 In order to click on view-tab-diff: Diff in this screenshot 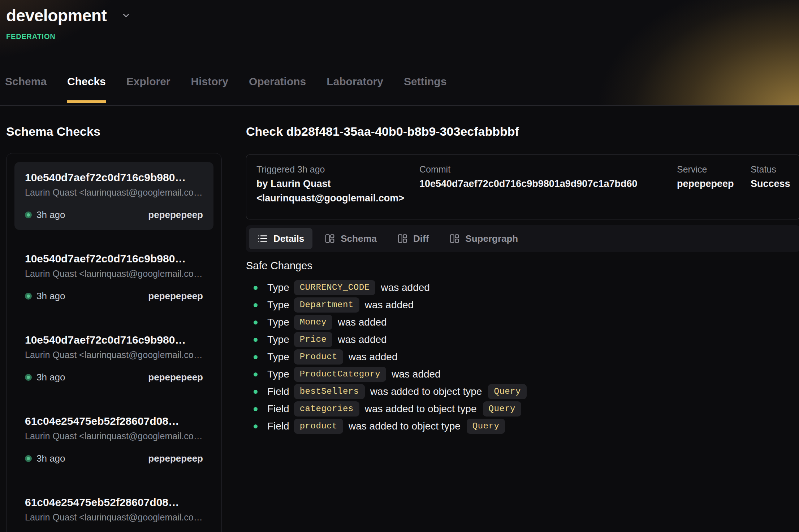, I will do `click(413, 239)`.